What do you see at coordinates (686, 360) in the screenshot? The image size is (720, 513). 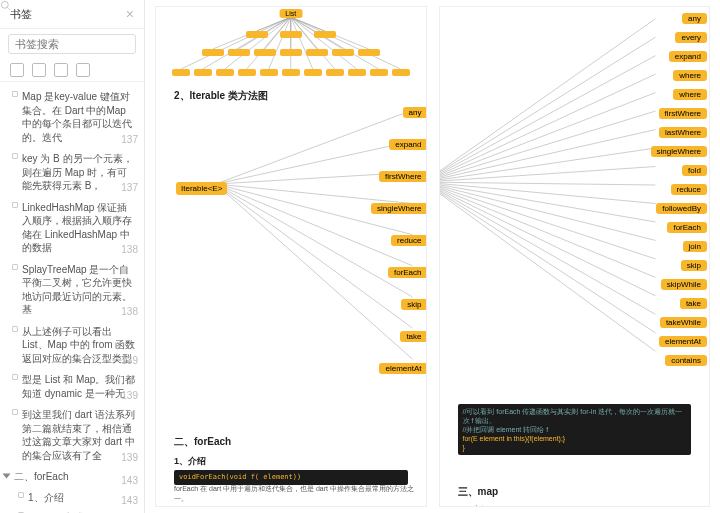 I see `method-node: contains` at bounding box center [686, 360].